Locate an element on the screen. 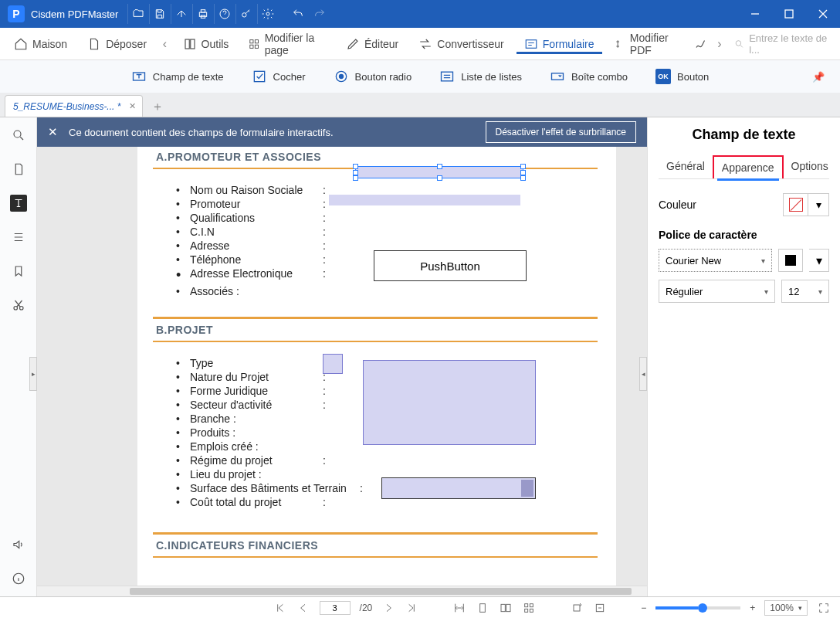 The height and width of the screenshot is (618, 840). font-color-dropdown: ▾ is located at coordinates (819, 260).